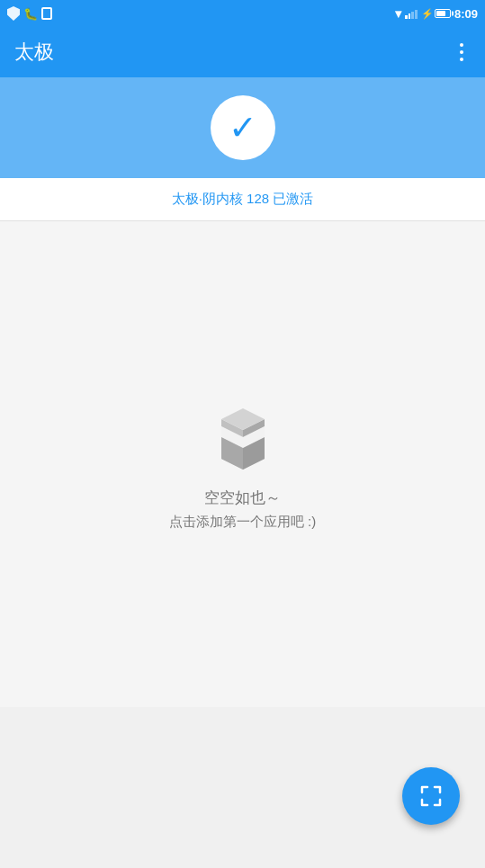 The image size is (485, 868). What do you see at coordinates (243, 128) in the screenshot?
I see `check-circle: ✓` at bounding box center [243, 128].